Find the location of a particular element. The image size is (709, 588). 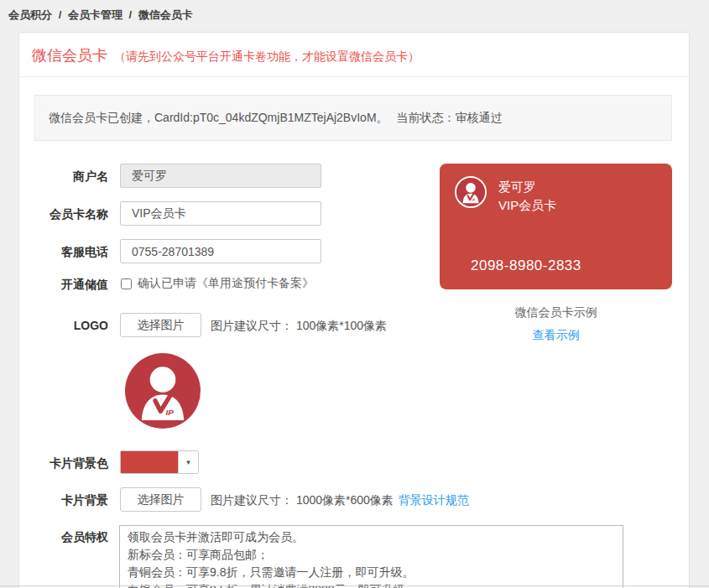

page-title-note: （请先到公众号平台开通卡卷功能，才能设置微信会员卡） is located at coordinates (267, 56).